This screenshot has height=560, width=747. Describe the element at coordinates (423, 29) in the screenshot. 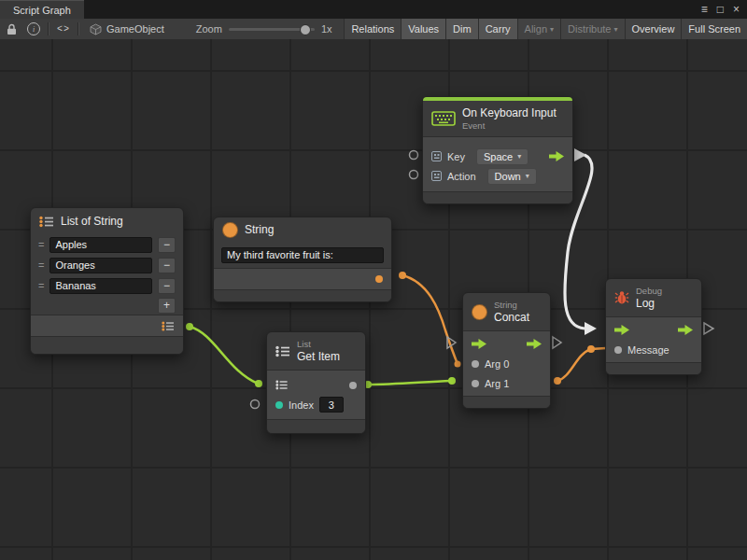

I see `values-button: Values` at that location.